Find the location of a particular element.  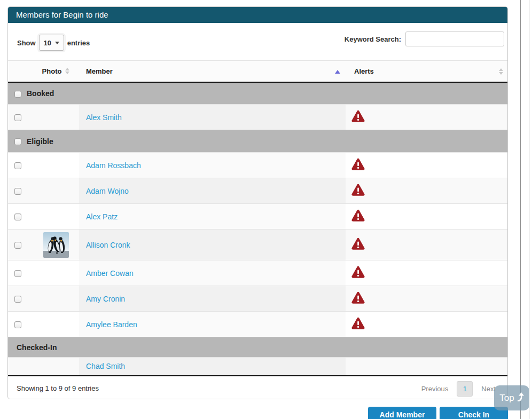

member-row: Alex Patz is located at coordinates (257, 217).